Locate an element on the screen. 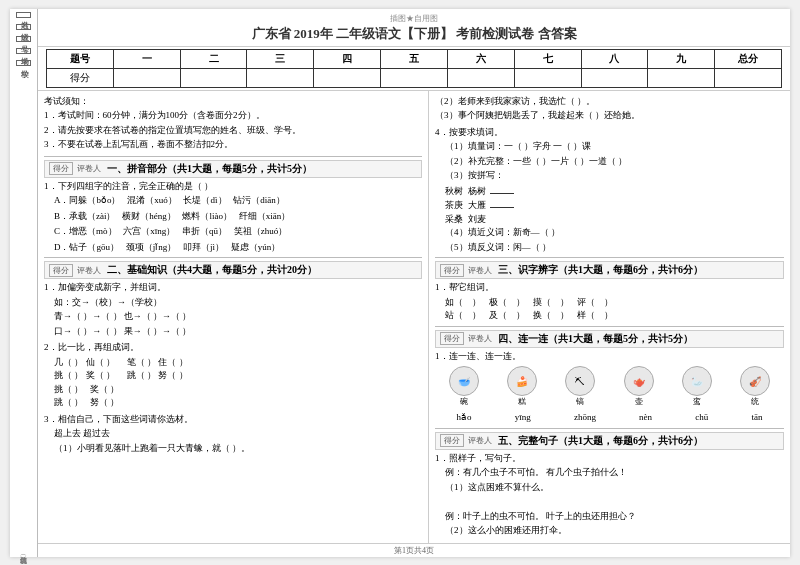 Image resolution: width=800 pixels, height=565 pixels. sentence-item3: 例：叶子上的虫不可怕。 叶子上的虫还用担心？ is located at coordinates (610, 517).